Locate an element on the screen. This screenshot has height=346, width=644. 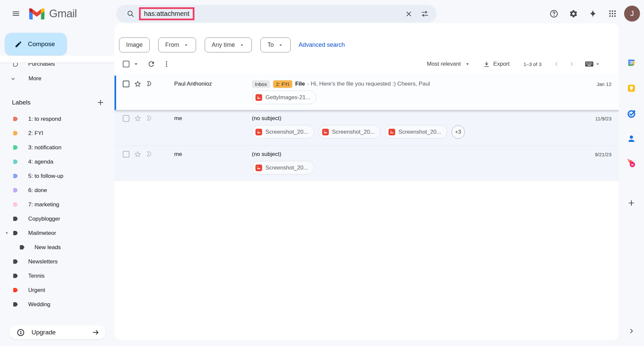
attachment-chip: GettyImages-21... is located at coordinates (284, 98).